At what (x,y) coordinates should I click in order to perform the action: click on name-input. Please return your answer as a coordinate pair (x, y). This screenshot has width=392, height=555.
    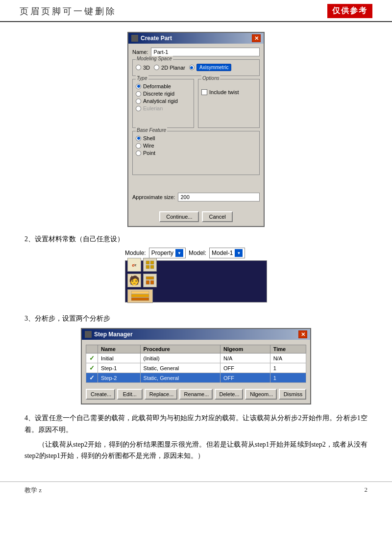
    Looking at the image, I should click on (205, 52).